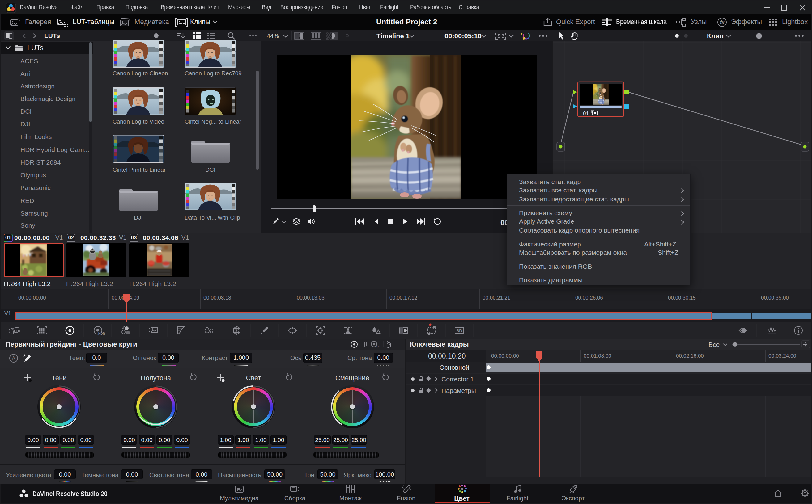 This screenshot has height=504, width=812. I want to click on svg-text: 01, so click(586, 113).